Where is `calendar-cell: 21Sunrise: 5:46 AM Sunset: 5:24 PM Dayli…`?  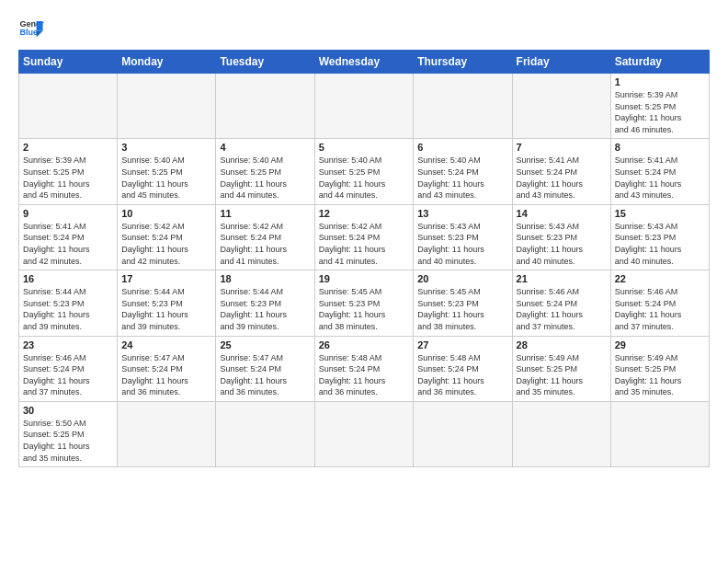 calendar-cell: 21Sunrise: 5:46 AM Sunset: 5:24 PM Dayli… is located at coordinates (561, 304).